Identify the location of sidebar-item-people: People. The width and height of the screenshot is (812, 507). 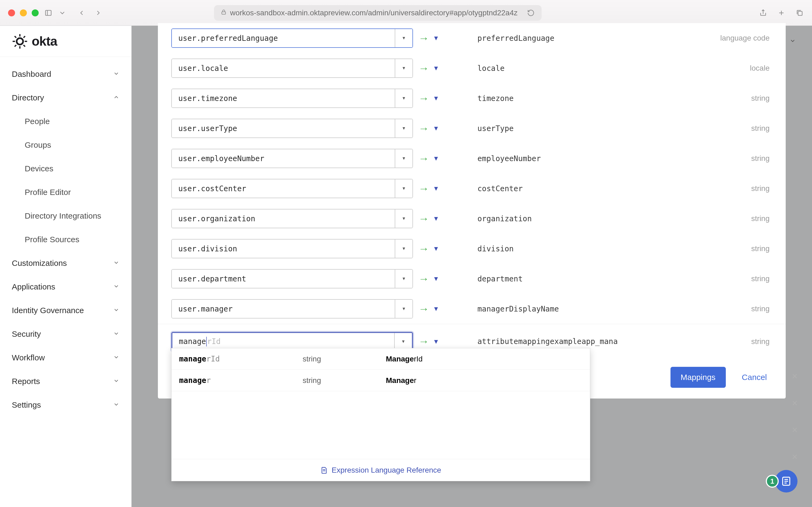
(66, 121).